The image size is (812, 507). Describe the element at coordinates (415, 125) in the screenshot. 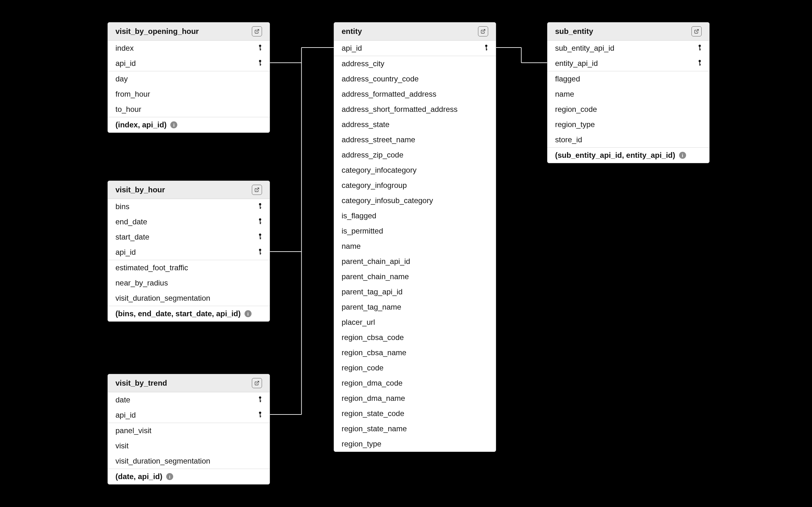

I see `column-row: address_state` at that location.